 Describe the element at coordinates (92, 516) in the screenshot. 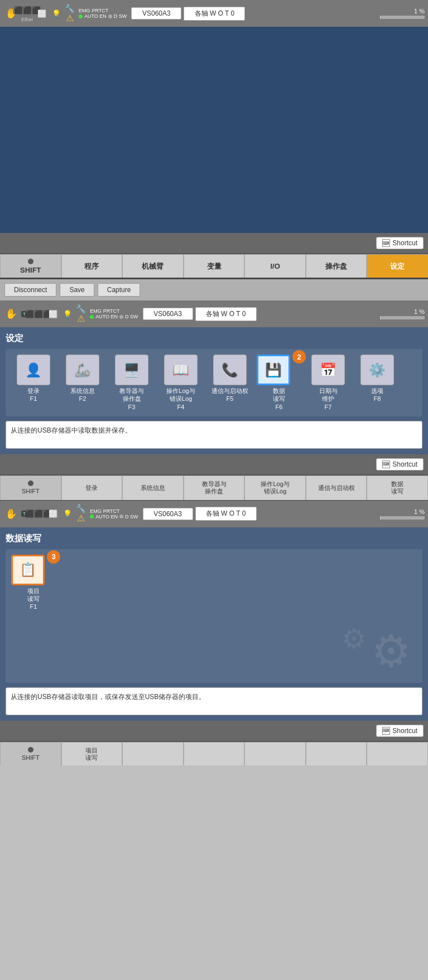

I see `auto-en-dot3` at that location.